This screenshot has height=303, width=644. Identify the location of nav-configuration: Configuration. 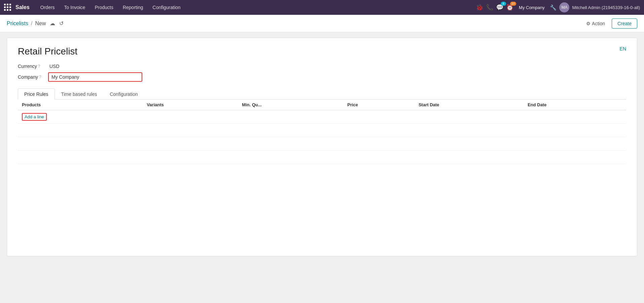
(167, 7).